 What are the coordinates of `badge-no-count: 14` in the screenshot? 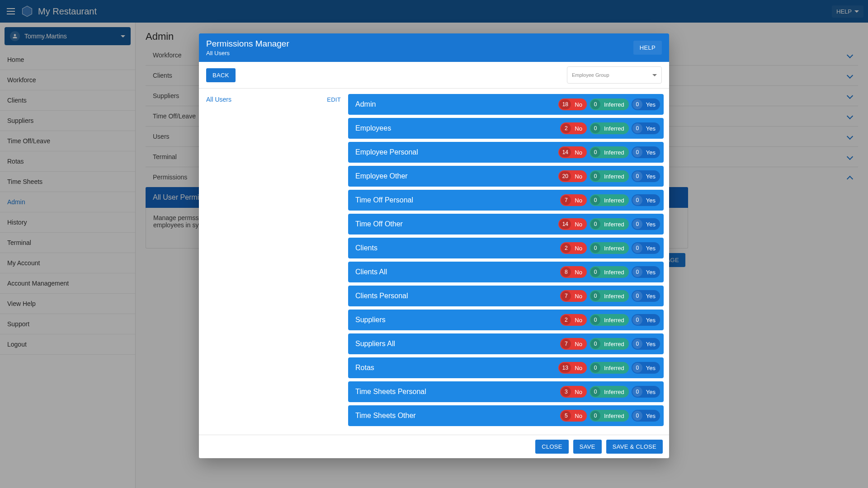 It's located at (565, 152).